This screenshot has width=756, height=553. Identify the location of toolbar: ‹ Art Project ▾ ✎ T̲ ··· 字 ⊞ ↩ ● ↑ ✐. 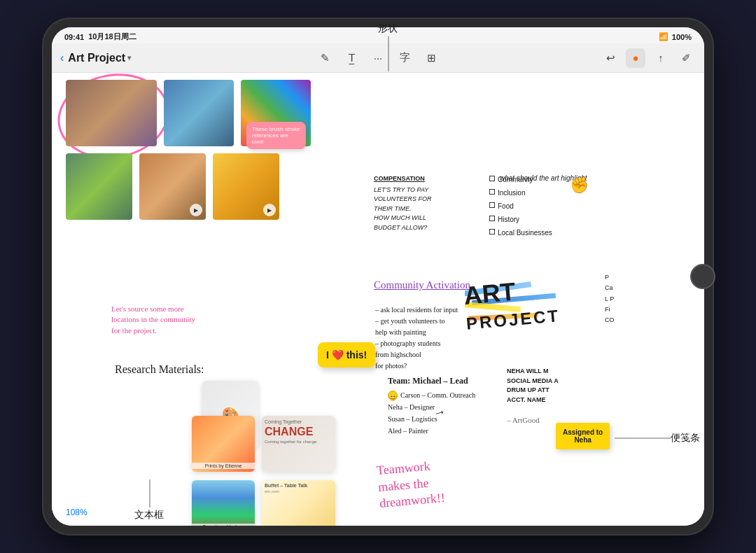
(378, 58).